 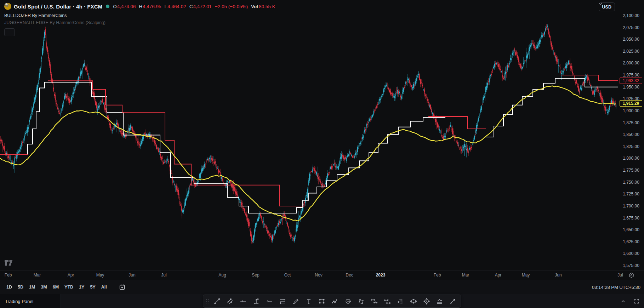 What do you see at coordinates (631, 253) in the screenshot?
I see `price-axis-tick: 1,600.00` at bounding box center [631, 253].